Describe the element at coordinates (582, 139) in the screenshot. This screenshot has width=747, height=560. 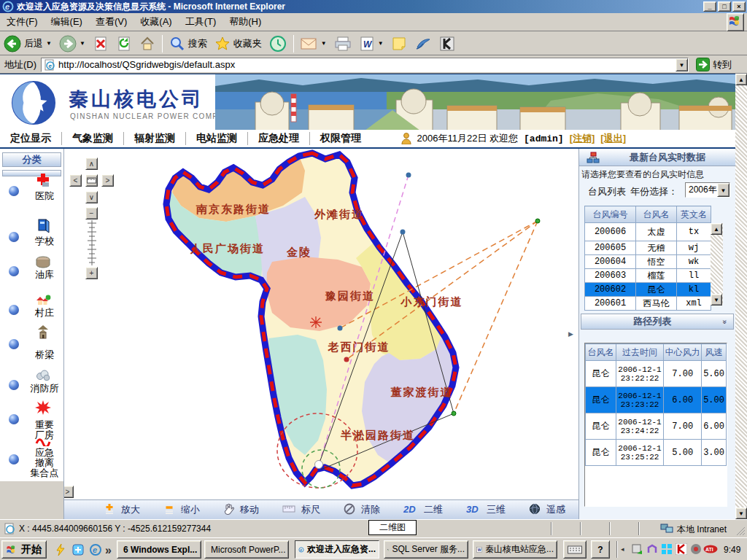
I see `logout-link: [注销]` at that location.